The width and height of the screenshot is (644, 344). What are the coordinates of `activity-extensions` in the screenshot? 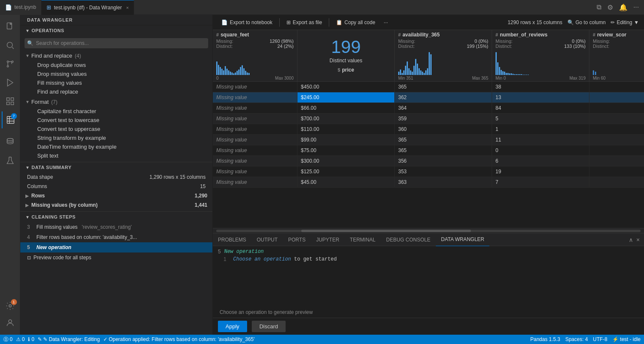 It's located at (10, 101).